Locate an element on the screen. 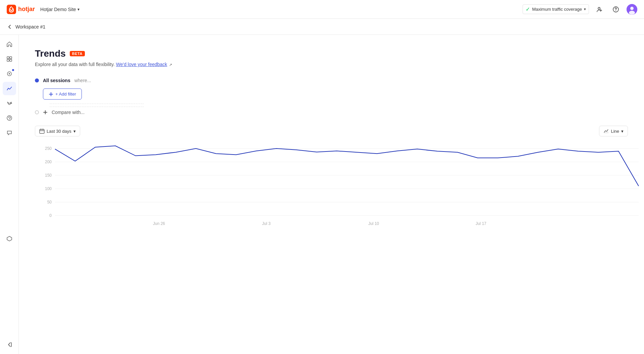  chart-type-chevron: ▾ is located at coordinates (623, 131).